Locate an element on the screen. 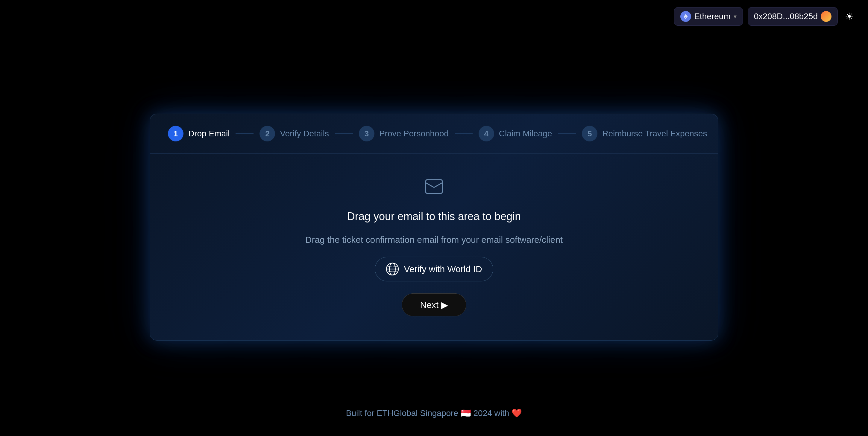 Image resolution: width=868 pixels, height=436 pixels. step-1-number: 1 is located at coordinates (176, 134).